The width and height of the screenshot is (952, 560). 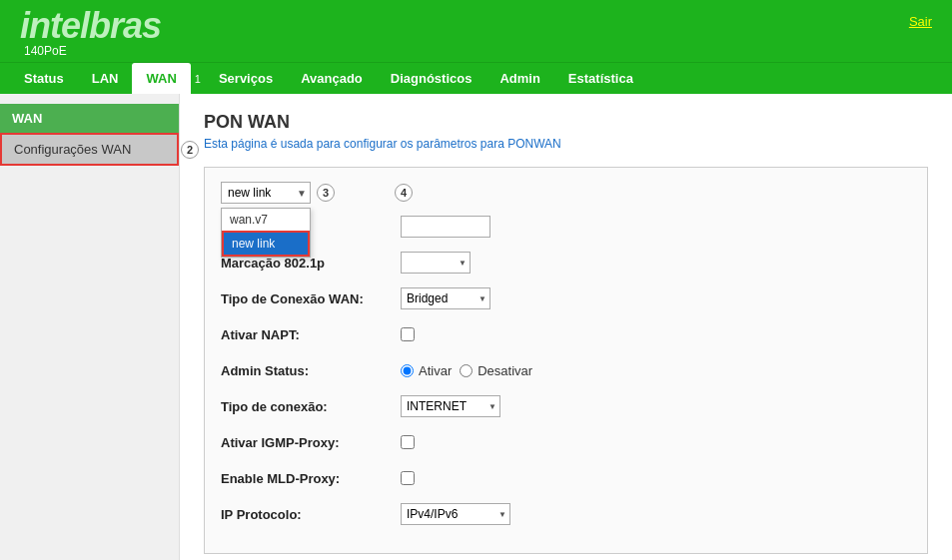 I want to click on sair-link: Sair, so click(x=921, y=22).